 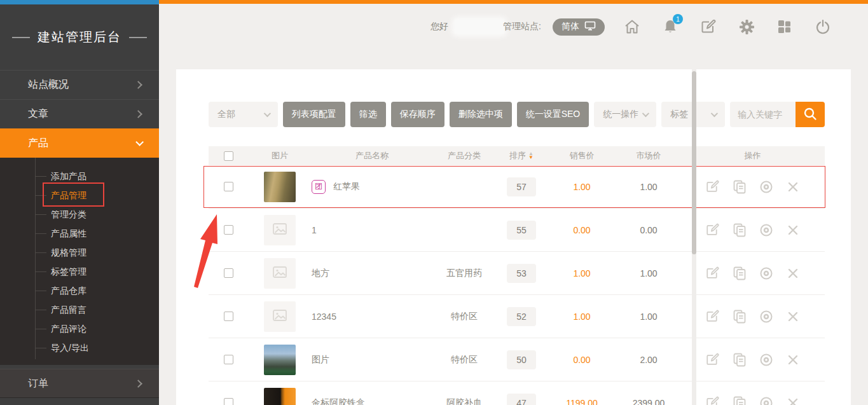 What do you see at coordinates (521, 360) in the screenshot?
I see `sort-value: 50` at bounding box center [521, 360].